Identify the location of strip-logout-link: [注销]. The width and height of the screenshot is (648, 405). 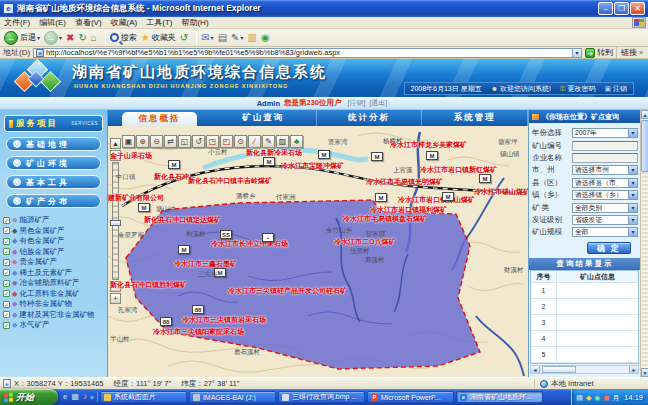
(357, 103).